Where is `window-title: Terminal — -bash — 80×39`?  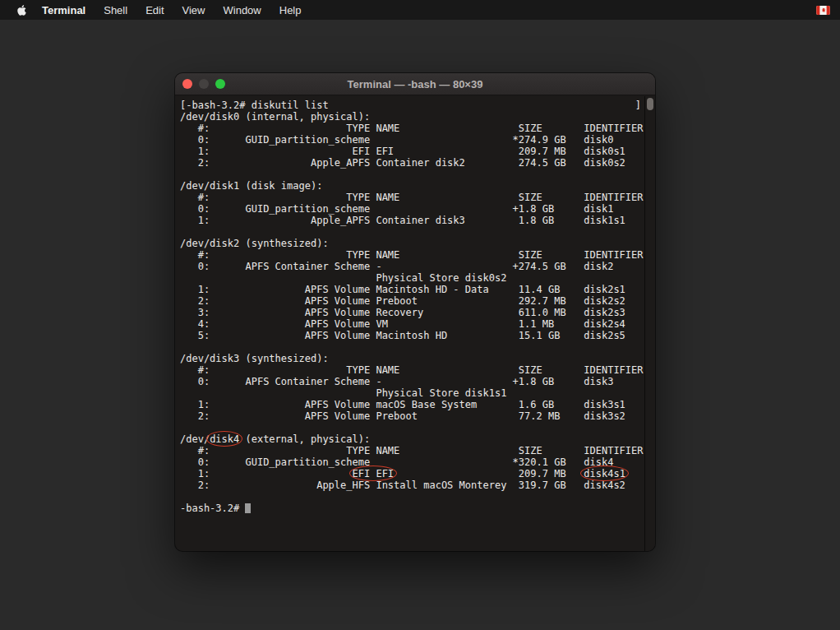
window-title: Terminal — -bash — 80×39 is located at coordinates (415, 84).